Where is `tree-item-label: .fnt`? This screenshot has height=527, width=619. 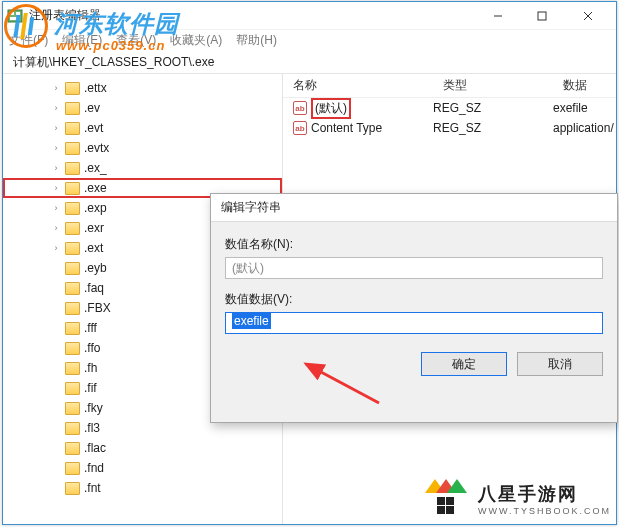
tree-item-label: .fnt is located at coordinates (92, 488).